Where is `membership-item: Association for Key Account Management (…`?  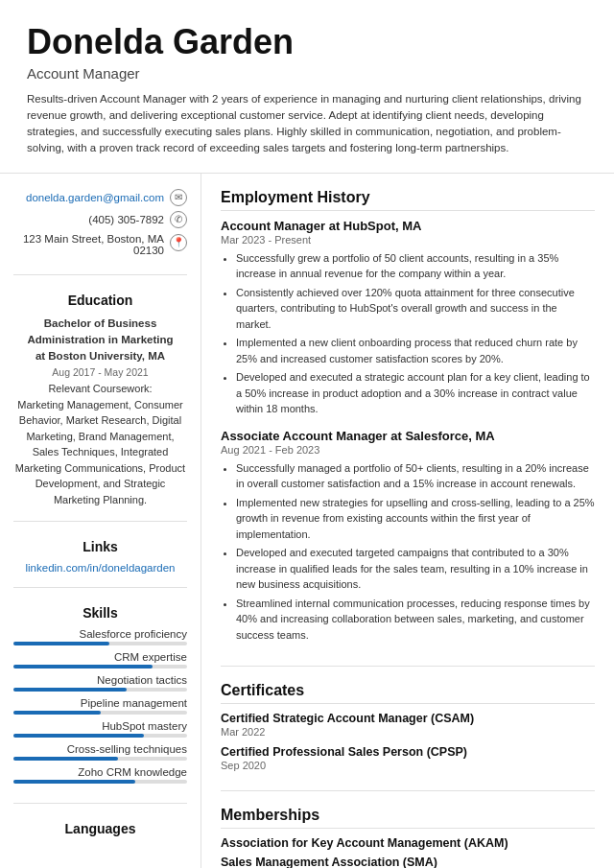 membership-item: Association for Key Account Management (… is located at coordinates (408, 843).